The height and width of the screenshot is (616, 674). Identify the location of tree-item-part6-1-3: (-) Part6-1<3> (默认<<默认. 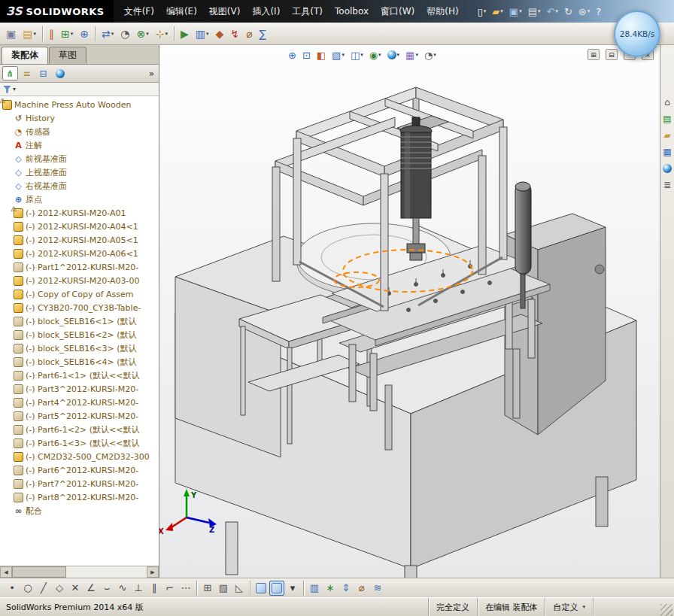
(80, 443).